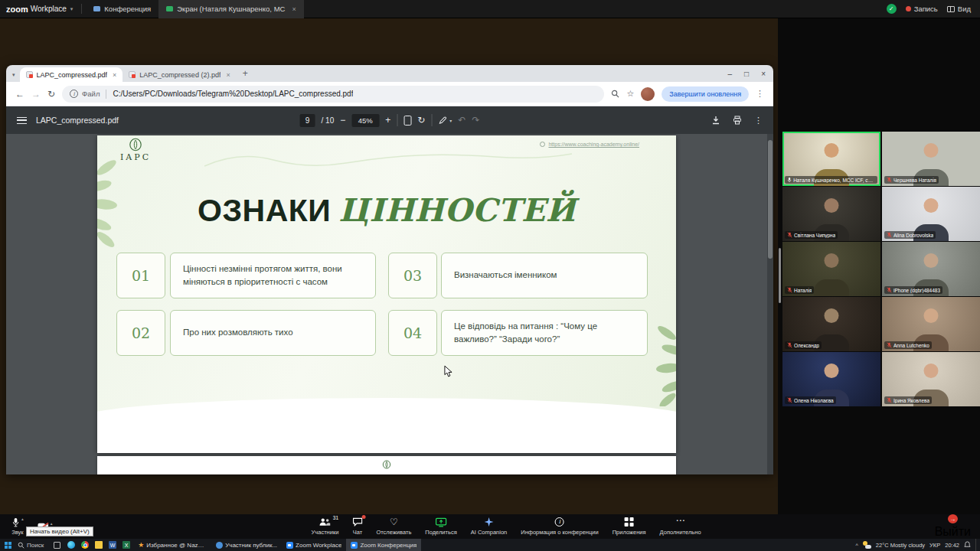 The height and width of the screenshot is (551, 980). What do you see at coordinates (831, 159) in the screenshot?
I see `participant-tile: Наталя Кушнаренко, МСС ICF, співзас...` at bounding box center [831, 159].